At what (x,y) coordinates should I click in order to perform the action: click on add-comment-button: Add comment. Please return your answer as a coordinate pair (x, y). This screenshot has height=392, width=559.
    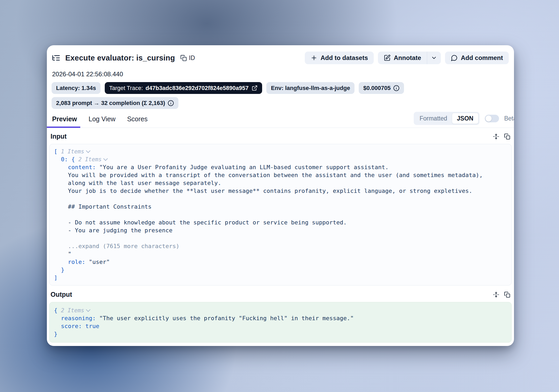
    Looking at the image, I should click on (477, 58).